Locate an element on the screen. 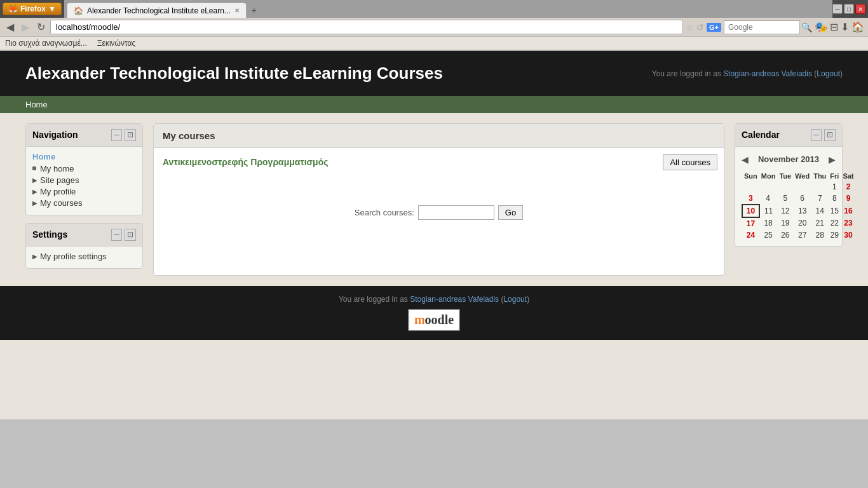  cal-day: 9 is located at coordinates (848, 198).